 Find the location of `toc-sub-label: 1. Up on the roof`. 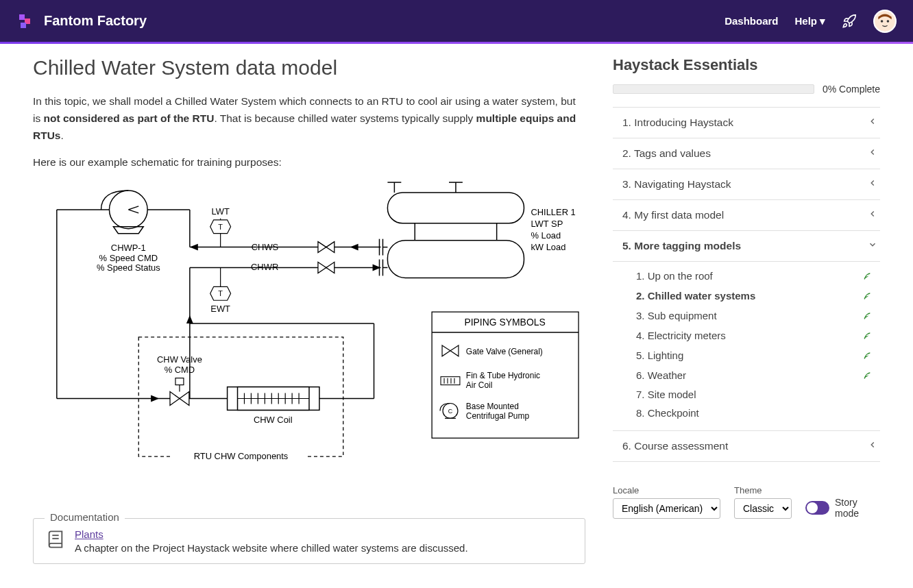

toc-sub-label: 1. Up on the roof is located at coordinates (674, 275).